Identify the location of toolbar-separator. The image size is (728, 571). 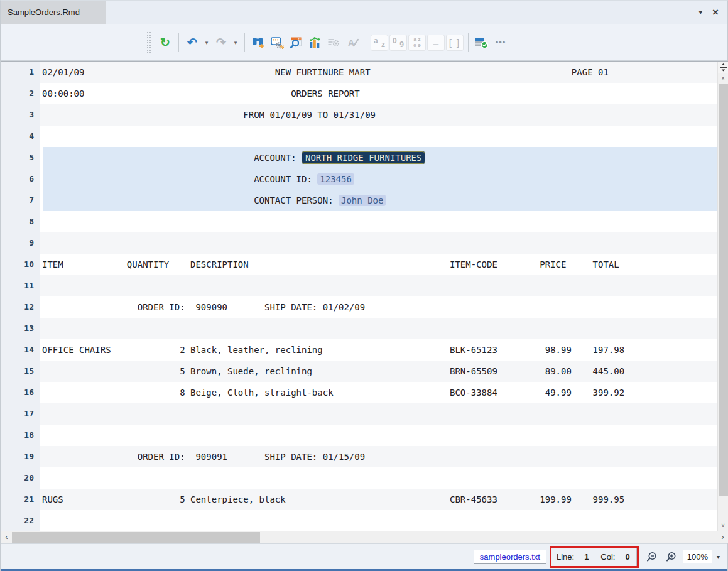
(178, 43).